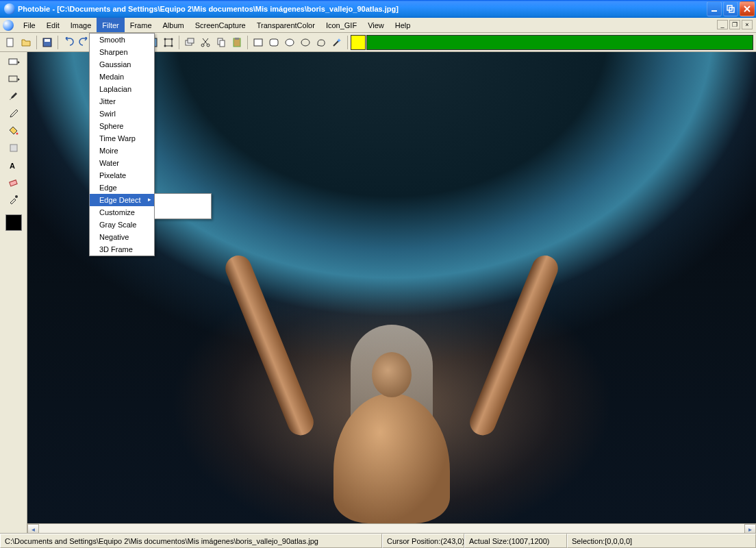 Image resolution: width=756 pixels, height=548 pixels. What do you see at coordinates (122, 200) in the screenshot?
I see `filter-edgedetect: Edge Detect Vertical Horizontal` at bounding box center [122, 200].